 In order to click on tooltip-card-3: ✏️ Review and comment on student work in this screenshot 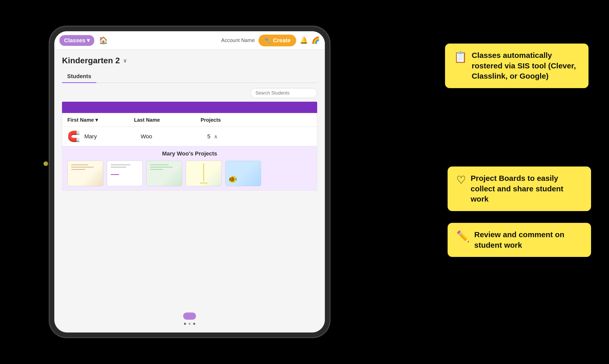, I will do `click(519, 240)`.